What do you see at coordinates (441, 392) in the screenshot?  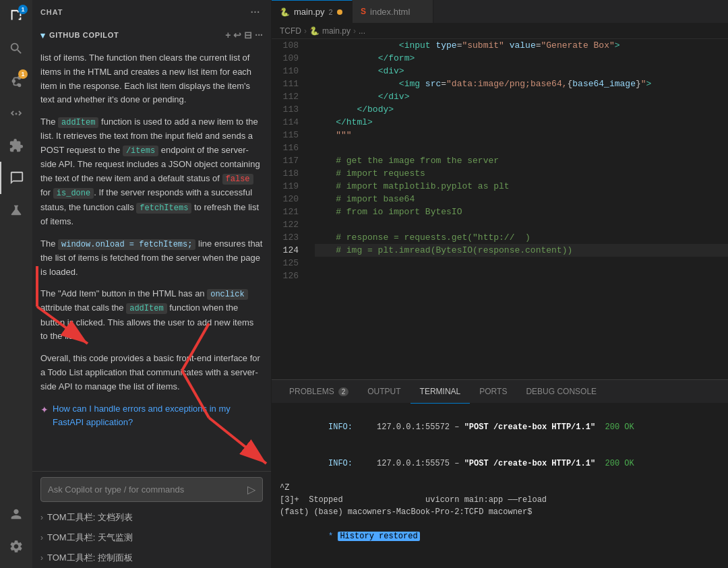 I see `tab-terminal: TERMINAL` at bounding box center [441, 392].